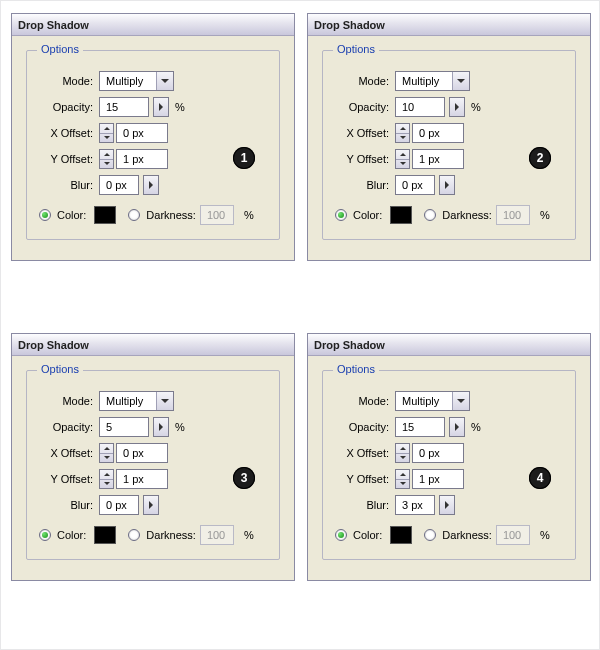 The height and width of the screenshot is (650, 600). What do you see at coordinates (107, 138) in the screenshot?
I see `triangle-down-icon` at bounding box center [107, 138].